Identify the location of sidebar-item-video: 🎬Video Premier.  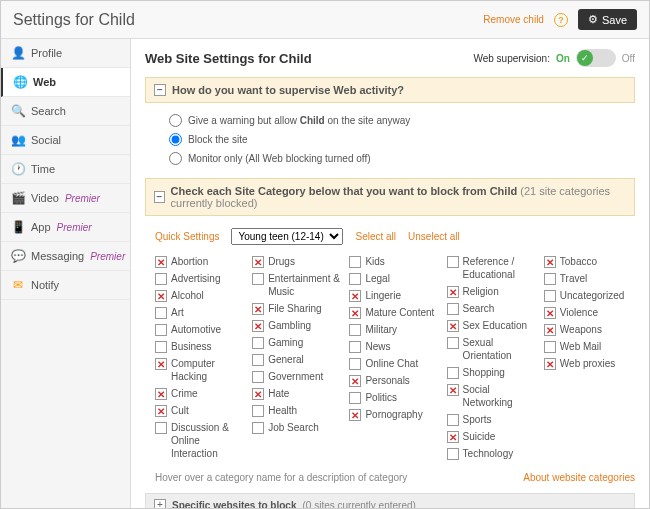
(66, 198).